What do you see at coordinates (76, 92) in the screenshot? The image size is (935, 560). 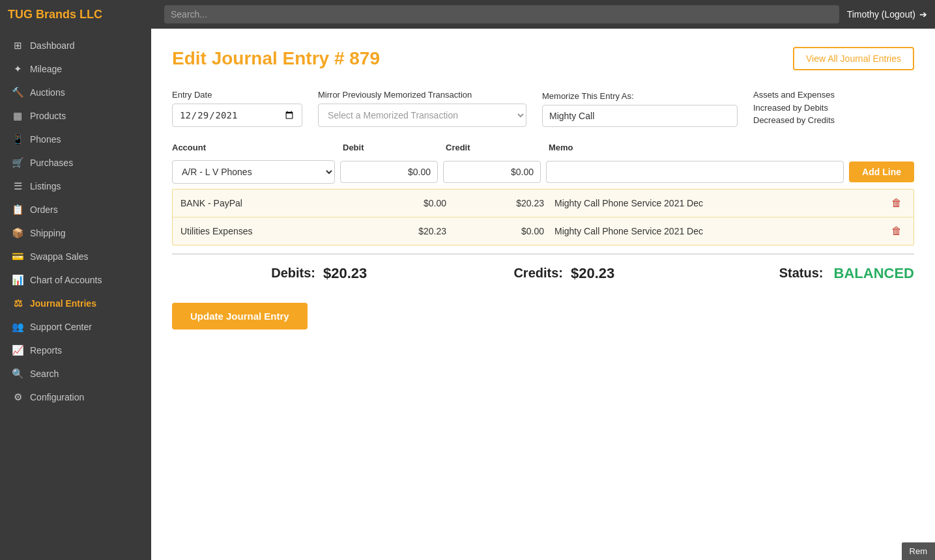 I see `sidebar-item-auctions: 🔨 Auctions` at bounding box center [76, 92].